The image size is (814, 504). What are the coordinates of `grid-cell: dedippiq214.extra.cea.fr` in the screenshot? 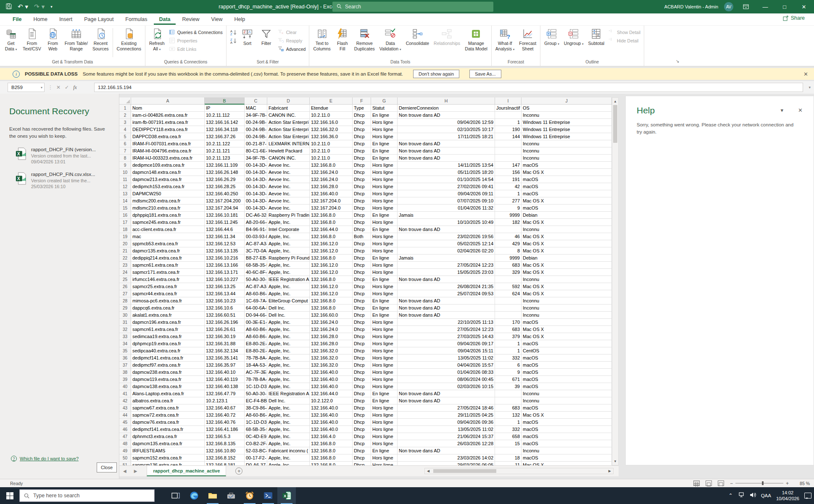 It's located at (168, 258).